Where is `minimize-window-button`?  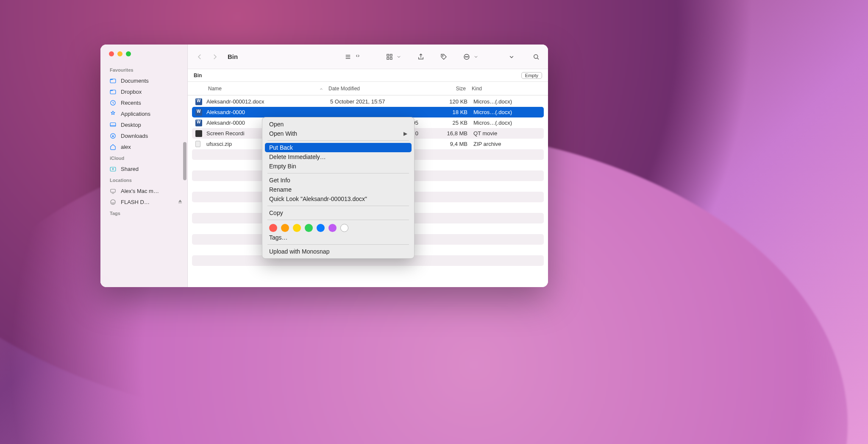
minimize-window-button is located at coordinates (120, 54).